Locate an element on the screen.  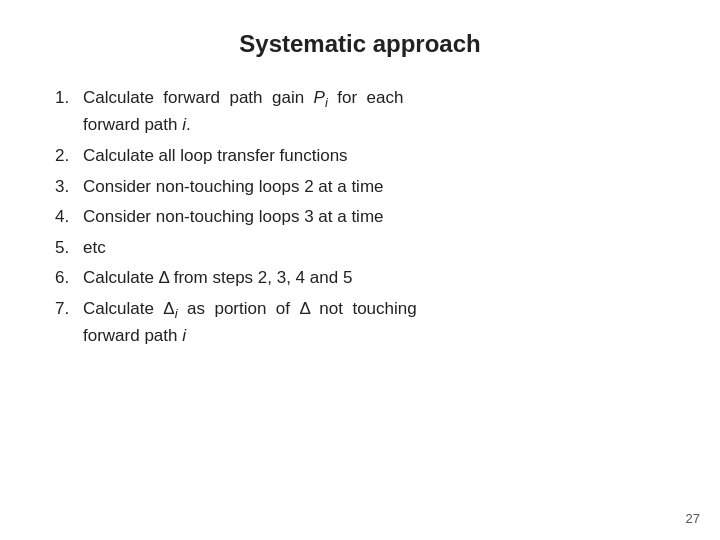
item-number-5: 5. is located at coordinates (69, 248).